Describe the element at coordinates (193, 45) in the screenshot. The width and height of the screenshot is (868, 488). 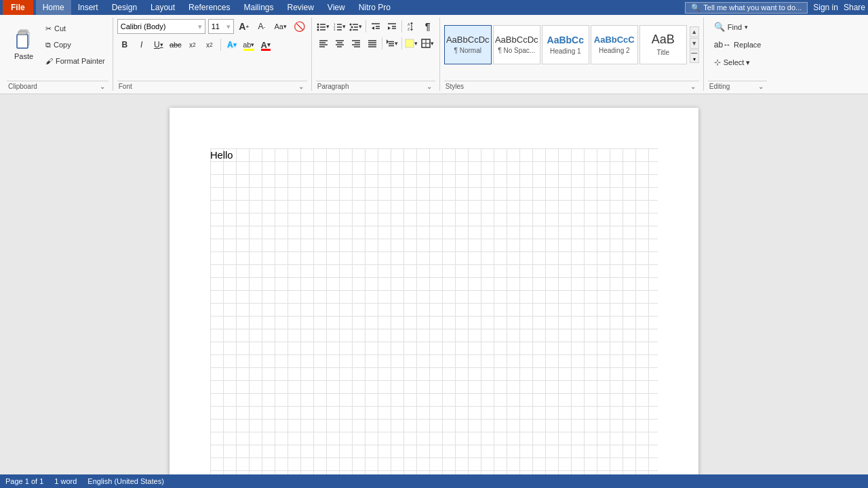
I see `subscript-button: x2` at that location.